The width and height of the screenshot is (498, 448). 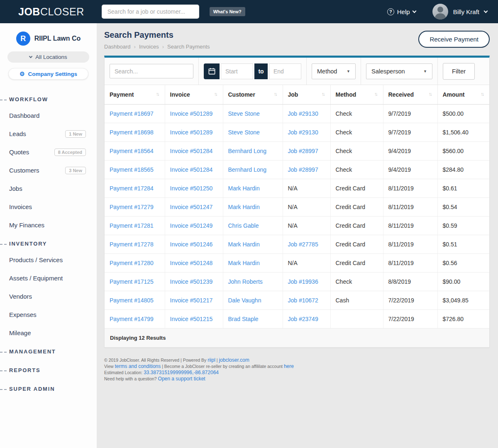 I want to click on footer-link: jobcloser.com, so click(x=234, y=360).